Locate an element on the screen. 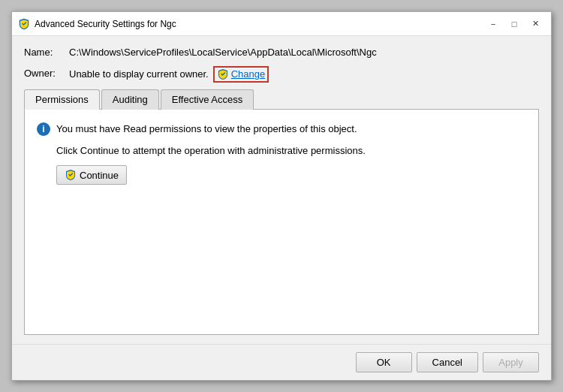  titlebar-left: Advanced Security Settings for Ngc is located at coordinates (98, 24).